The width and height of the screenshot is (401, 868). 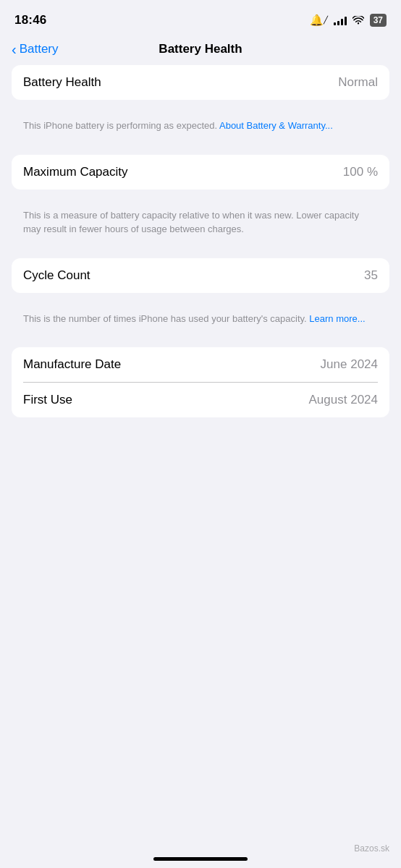 I want to click on battery-health-value: Normal, so click(x=358, y=82).